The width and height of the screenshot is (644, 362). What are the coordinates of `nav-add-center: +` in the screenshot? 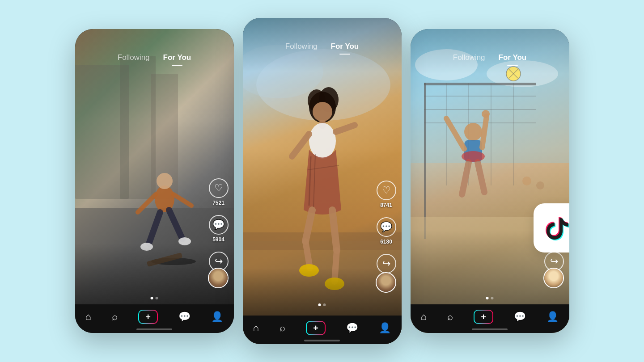 It's located at (316, 328).